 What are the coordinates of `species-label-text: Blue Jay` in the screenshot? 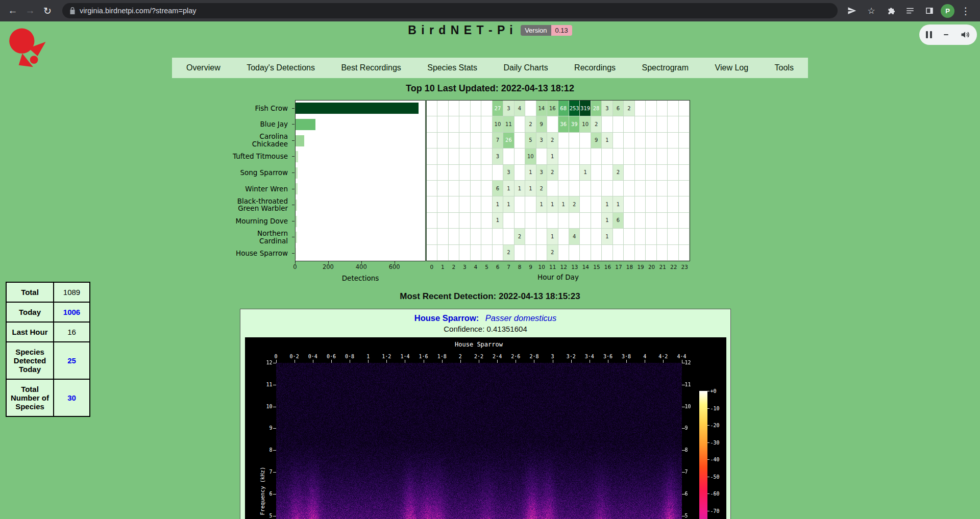 It's located at (274, 125).